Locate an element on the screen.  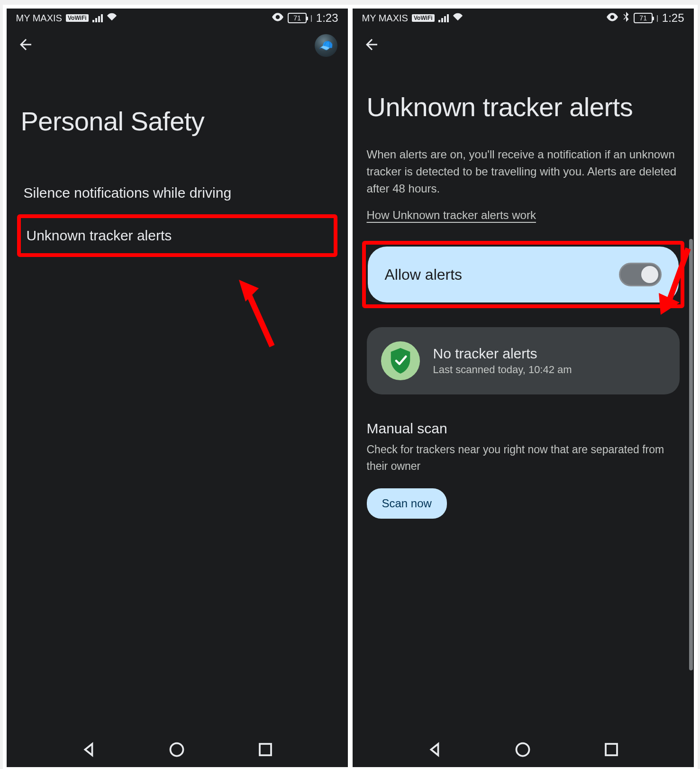
allow-alerts-toggle-row: Allow alerts is located at coordinates (523, 275).